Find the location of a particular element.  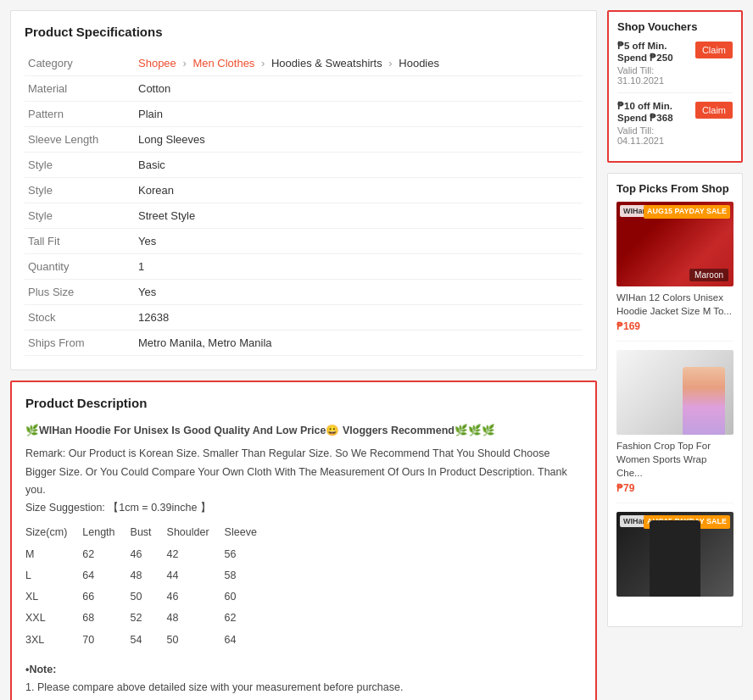

desc-remark: Remark: Our Product is Korean Size. Smal… is located at coordinates (304, 472).